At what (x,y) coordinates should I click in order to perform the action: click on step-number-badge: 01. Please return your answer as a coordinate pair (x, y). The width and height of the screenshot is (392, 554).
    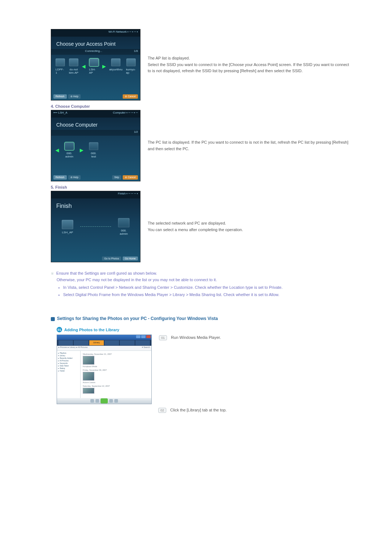
    Looking at the image, I should click on (163, 338).